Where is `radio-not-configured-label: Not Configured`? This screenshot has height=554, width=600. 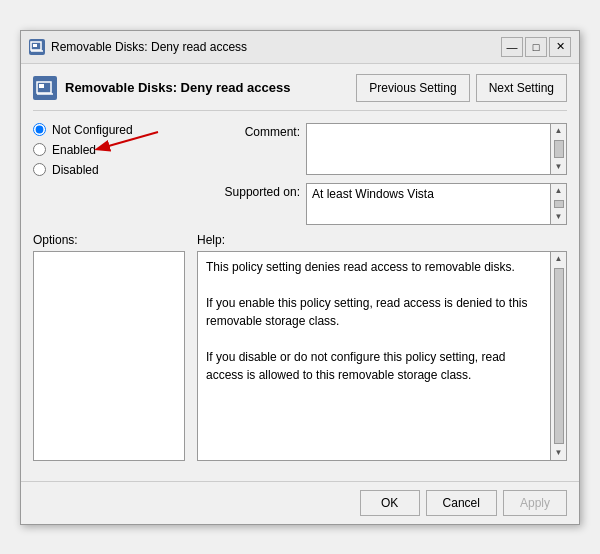
radio-not-configured-label: Not Configured is located at coordinates (92, 130).